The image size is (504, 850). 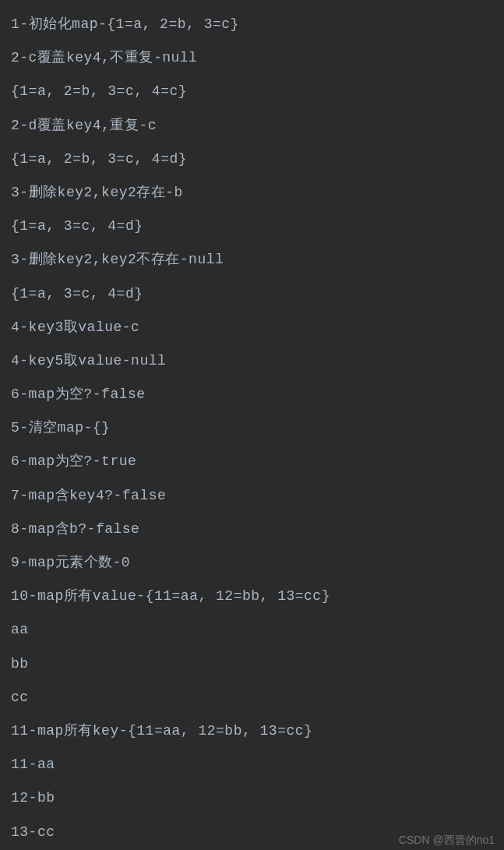 I want to click on output-line: 1-初始化map-{1=a, 2=b, 3=c}, so click(x=257, y=25).